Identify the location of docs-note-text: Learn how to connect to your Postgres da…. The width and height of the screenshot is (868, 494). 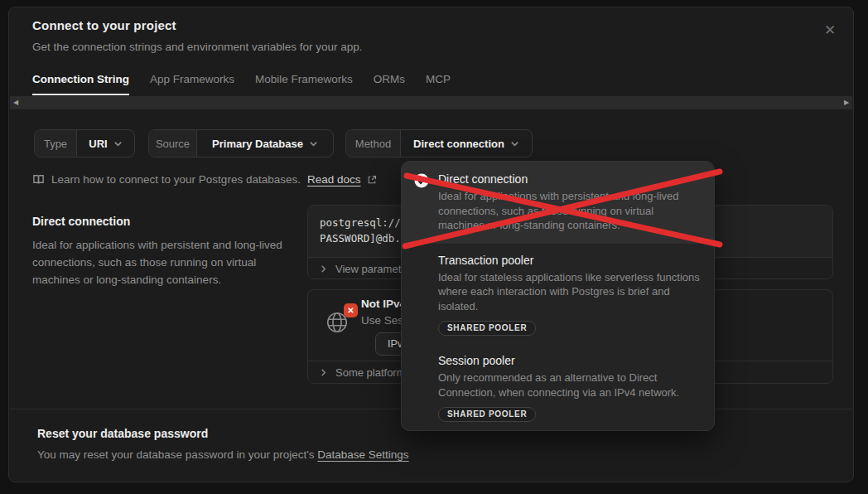
(176, 179).